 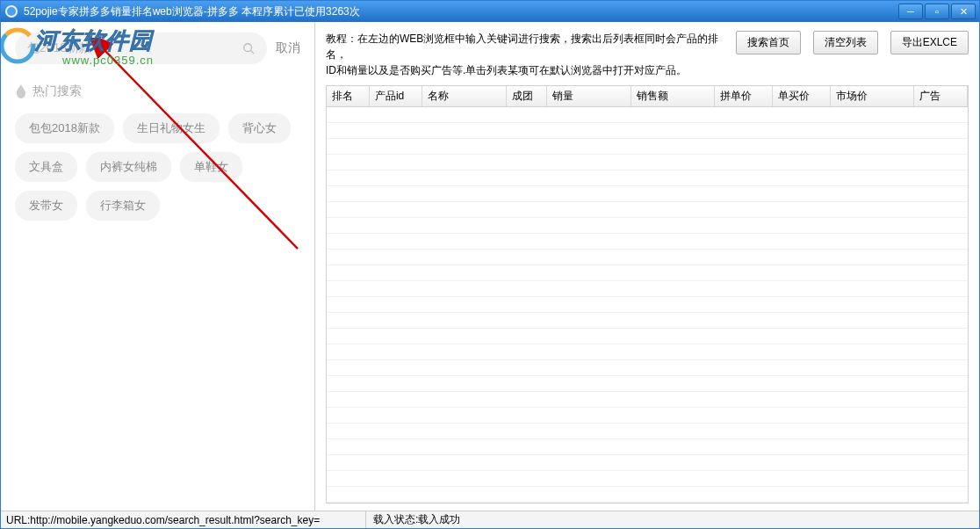 What do you see at coordinates (186, 520) in the screenshot?
I see `status-url: URL:http://mobile.yangkeduo.com/search_r…` at bounding box center [186, 520].